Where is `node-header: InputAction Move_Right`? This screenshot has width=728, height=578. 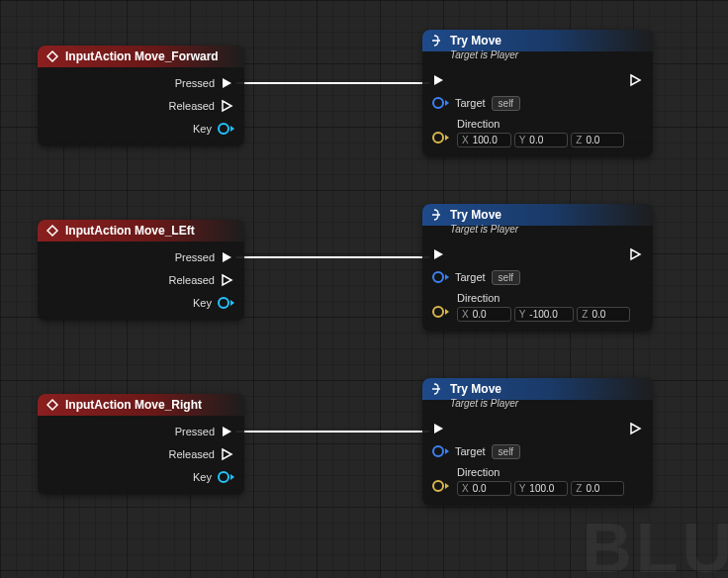
node-header: InputAction Move_Right is located at coordinates (140, 405).